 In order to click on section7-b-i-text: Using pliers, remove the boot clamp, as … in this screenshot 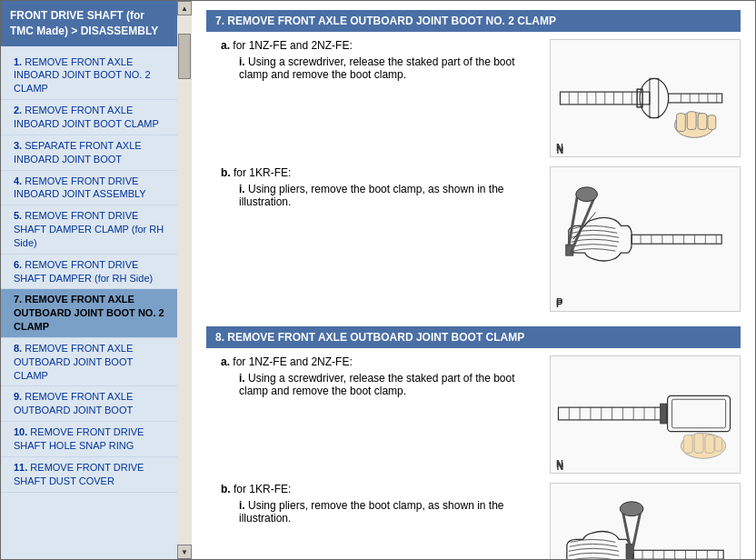, I will do `click(372, 195)`.